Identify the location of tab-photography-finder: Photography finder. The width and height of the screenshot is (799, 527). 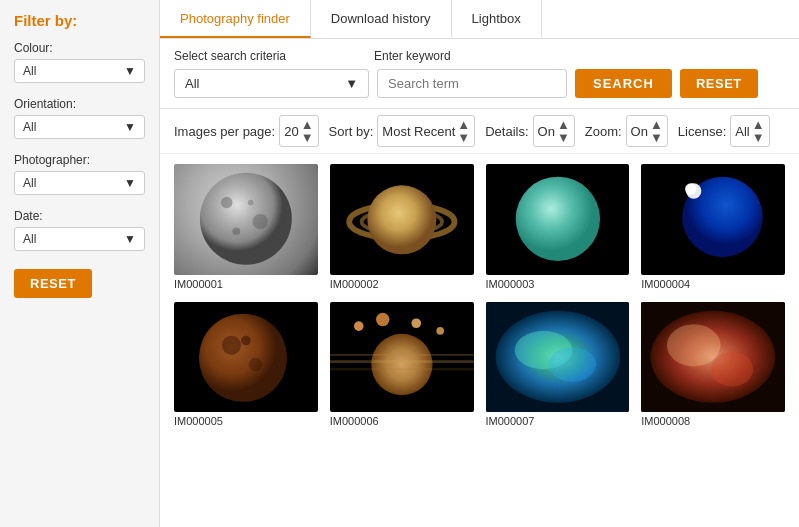
(236, 19).